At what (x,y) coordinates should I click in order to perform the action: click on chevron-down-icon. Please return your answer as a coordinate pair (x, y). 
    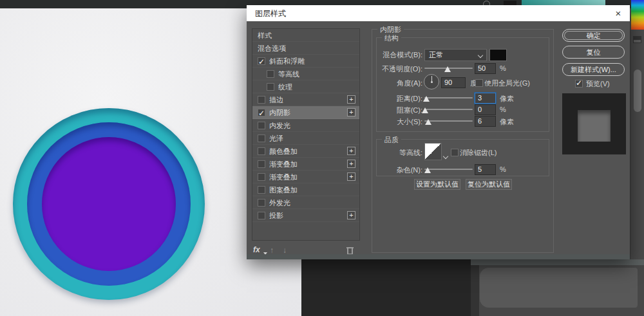
    Looking at the image, I should click on (480, 55).